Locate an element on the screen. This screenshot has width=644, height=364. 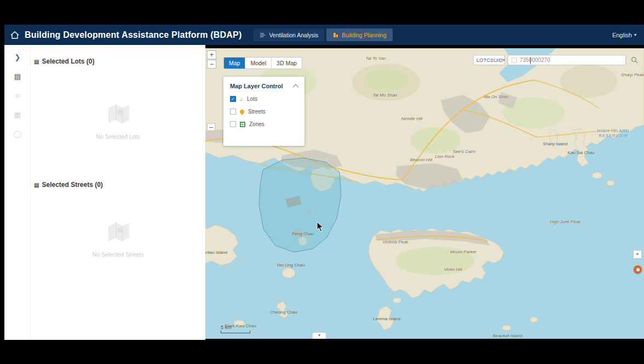
map-layer-control: Map Layer Control ✓ ⌂ Lots Streets Zones is located at coordinates (264, 111).